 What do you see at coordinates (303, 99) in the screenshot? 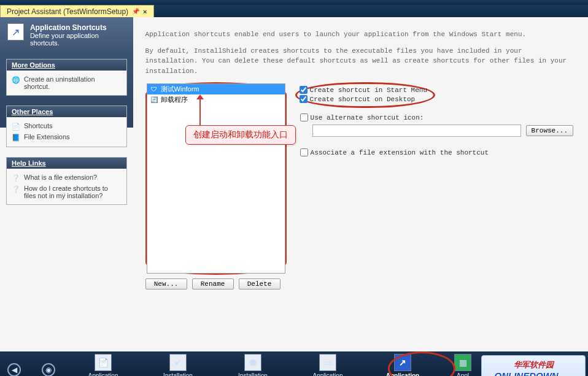
I see `desktop-checkbox` at bounding box center [303, 99].